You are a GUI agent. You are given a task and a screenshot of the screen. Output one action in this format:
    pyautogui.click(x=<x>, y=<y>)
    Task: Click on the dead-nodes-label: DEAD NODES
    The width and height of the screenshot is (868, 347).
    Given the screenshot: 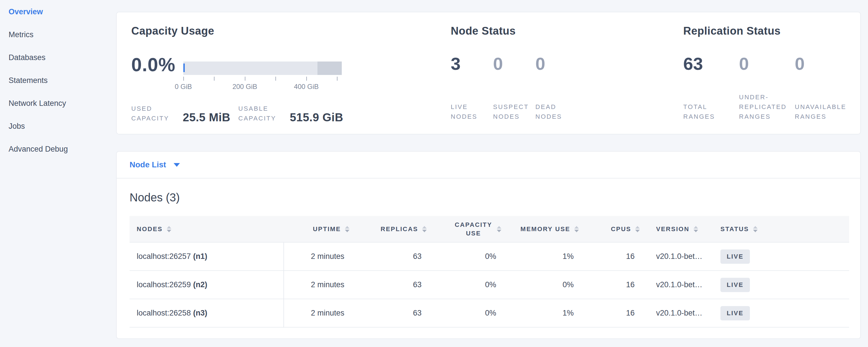 What is the action you would take?
    pyautogui.click(x=557, y=112)
    